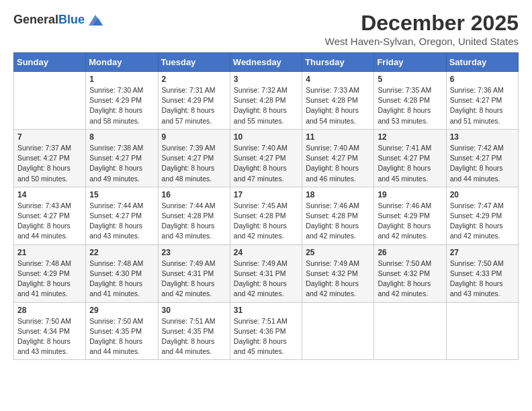 Image resolution: width=532 pixels, height=411 pixels. What do you see at coordinates (339, 273) in the screenshot?
I see `calendar-cell: 25Sunrise: 7:49 AMSunset: 4:32 PMDayligh…` at bounding box center [339, 273].